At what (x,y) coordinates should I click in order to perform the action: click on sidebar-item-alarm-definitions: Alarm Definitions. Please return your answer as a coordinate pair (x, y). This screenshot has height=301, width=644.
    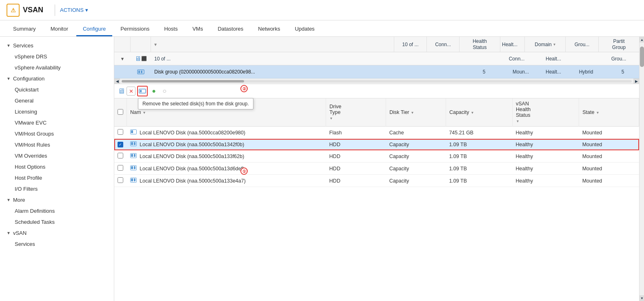
    Looking at the image, I should click on (57, 211).